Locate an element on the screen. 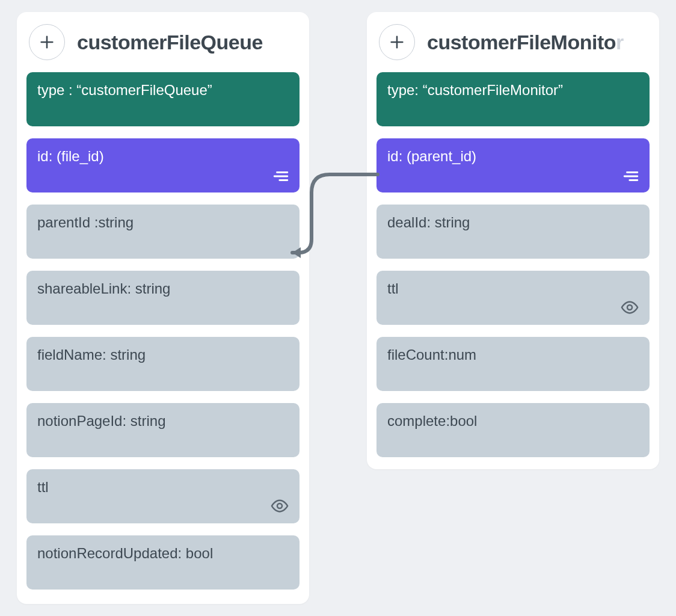 This screenshot has width=676, height=616. entity-header: customerFileMonitor is located at coordinates (513, 42).